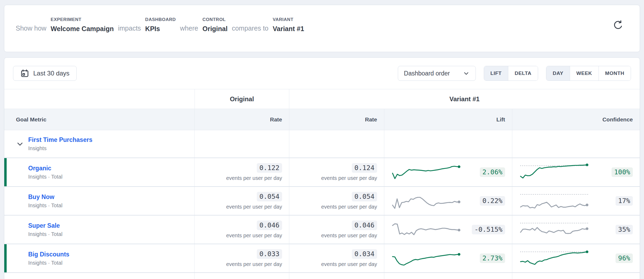  I want to click on control-rate-cell: 0.033 events per user per day, so click(242, 258).